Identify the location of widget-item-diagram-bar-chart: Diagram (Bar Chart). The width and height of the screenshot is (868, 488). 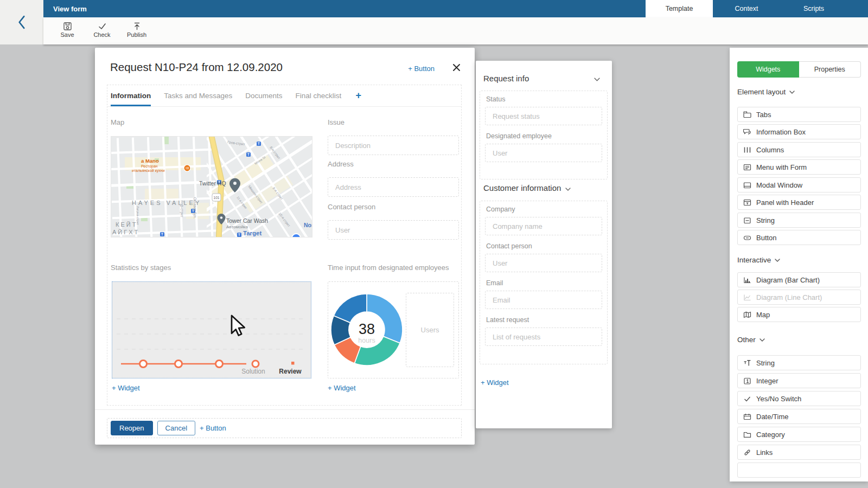
(799, 280).